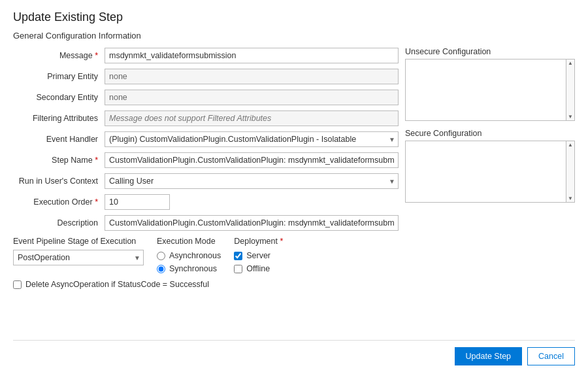 The image size is (588, 372). What do you see at coordinates (189, 255) in the screenshot?
I see `exec-mode-section: Execution Mode Asynchronous Synchronous` at bounding box center [189, 255].